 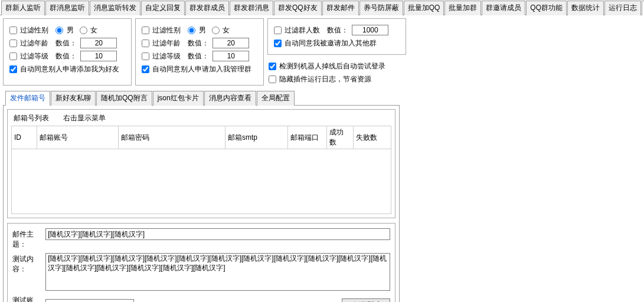 What do you see at coordinates (67, 52) in the screenshot?
I see `filter-group-1: 过滤性别 男 女 过滤年龄 数值： 过滤等级 数值： 自动同意别人申请添加我为好…` at bounding box center [67, 52].